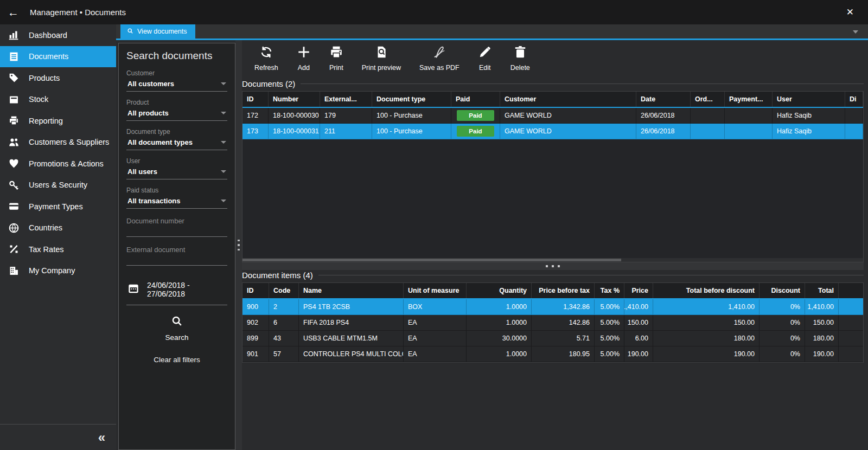 Image resolution: width=868 pixels, height=450 pixels. I want to click on column-header-payment: Payment..., so click(749, 99).